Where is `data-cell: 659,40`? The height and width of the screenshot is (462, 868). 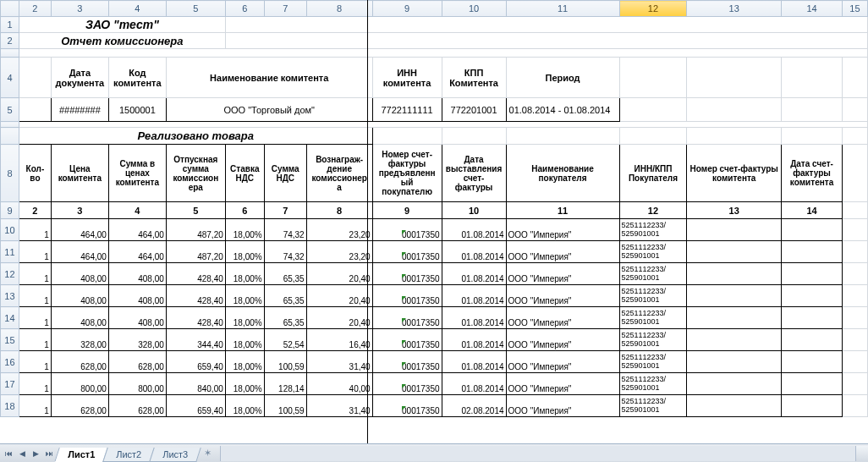 data-cell: 659,40 is located at coordinates (195, 406).